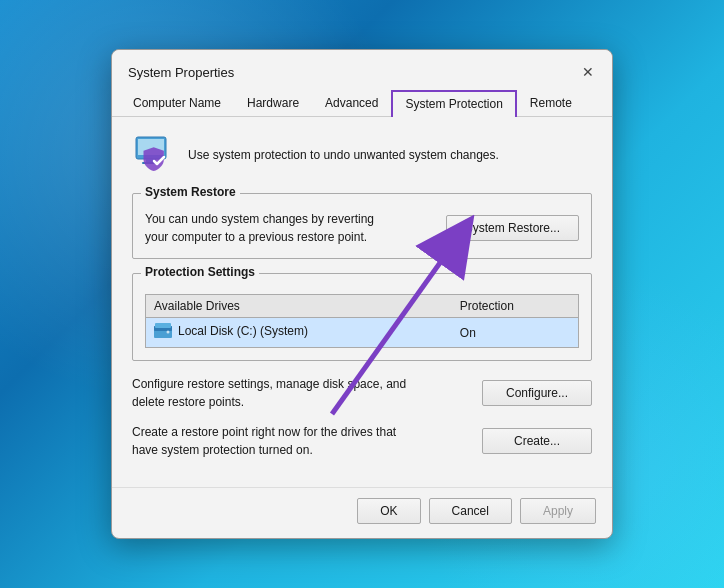  I want to click on protection-status-cell: On, so click(516, 333).